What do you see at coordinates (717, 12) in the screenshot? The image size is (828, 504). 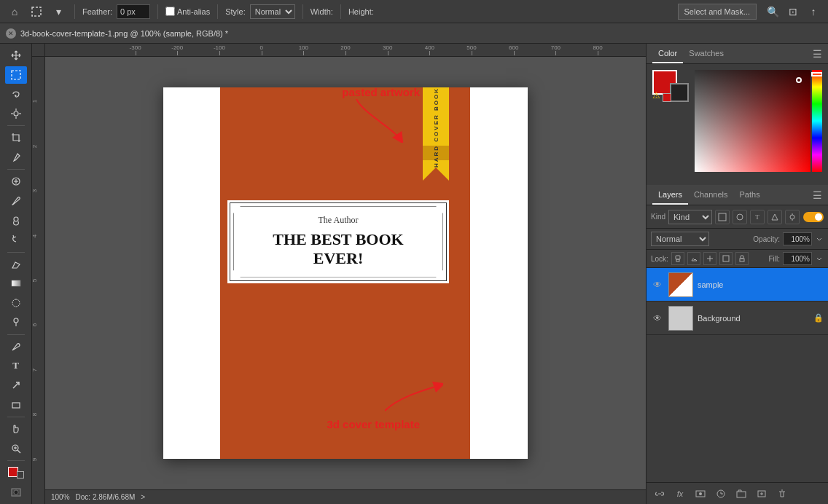 I see `select-mask-btn: Select and Mask...` at bounding box center [717, 12].